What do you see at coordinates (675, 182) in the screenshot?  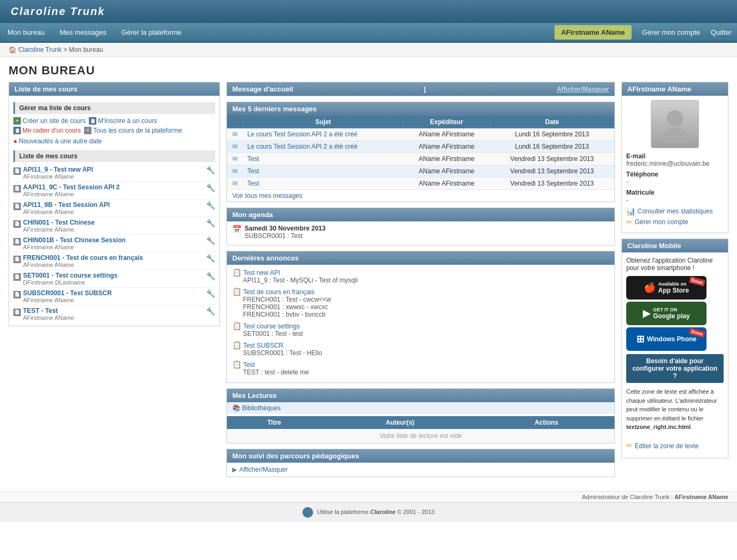 I see `telephone-value: -` at bounding box center [675, 182].